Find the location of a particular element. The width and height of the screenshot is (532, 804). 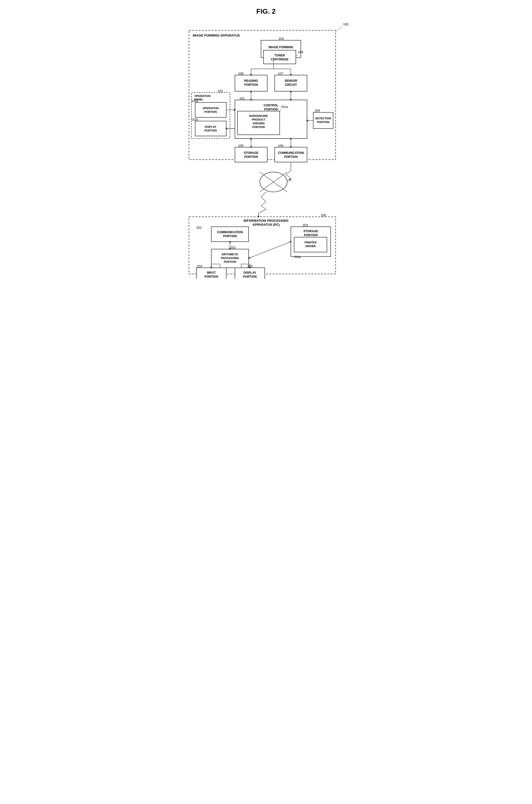

input-portion-label2: PORTION is located at coordinates (211, 277).